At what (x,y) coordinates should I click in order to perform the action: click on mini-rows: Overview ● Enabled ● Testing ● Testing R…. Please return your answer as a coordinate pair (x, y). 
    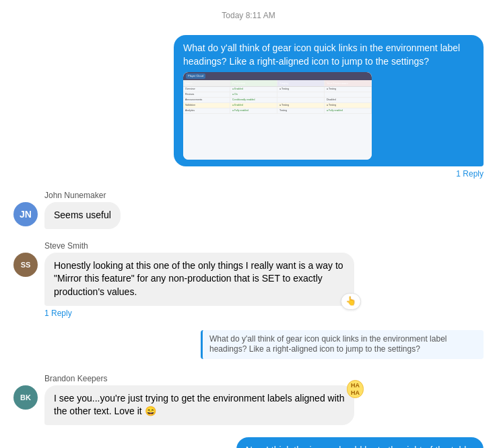
    Looking at the image, I should click on (277, 123).